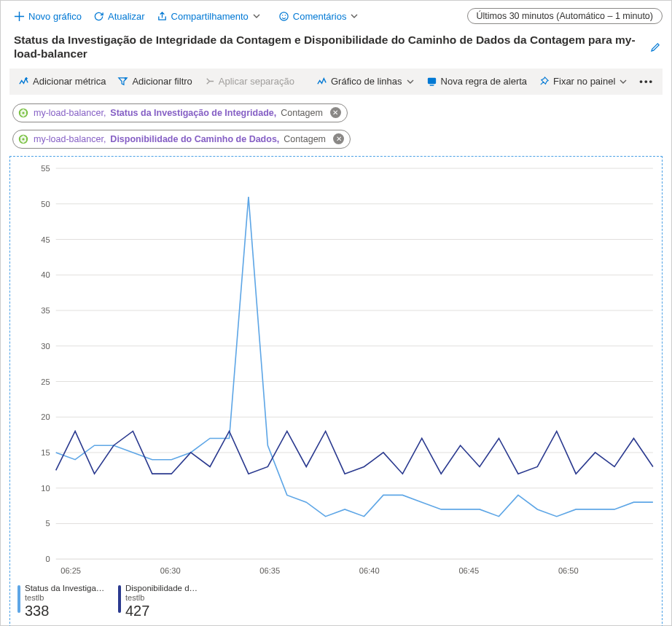 This screenshot has height=626, width=672. Describe the element at coordinates (45, 275) in the screenshot. I see `svg-text: 40` at that location.